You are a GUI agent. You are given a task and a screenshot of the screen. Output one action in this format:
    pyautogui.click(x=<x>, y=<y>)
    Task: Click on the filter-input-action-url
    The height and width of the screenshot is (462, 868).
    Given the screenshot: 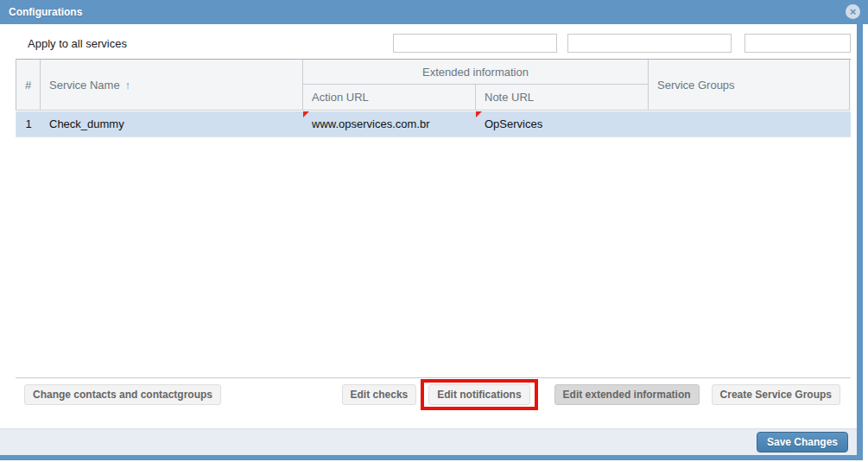 What is the action you would take?
    pyautogui.click(x=475, y=43)
    